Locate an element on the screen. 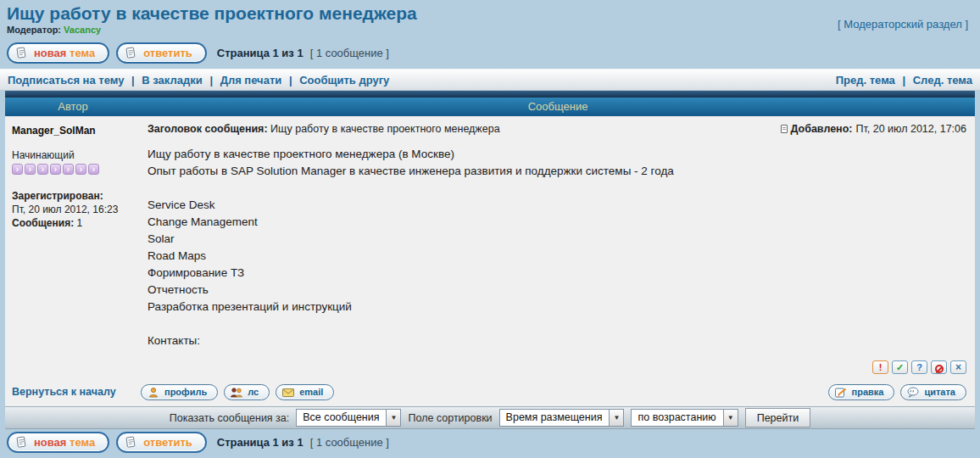 The image size is (980, 458). quote-label: цитата is located at coordinates (939, 392).